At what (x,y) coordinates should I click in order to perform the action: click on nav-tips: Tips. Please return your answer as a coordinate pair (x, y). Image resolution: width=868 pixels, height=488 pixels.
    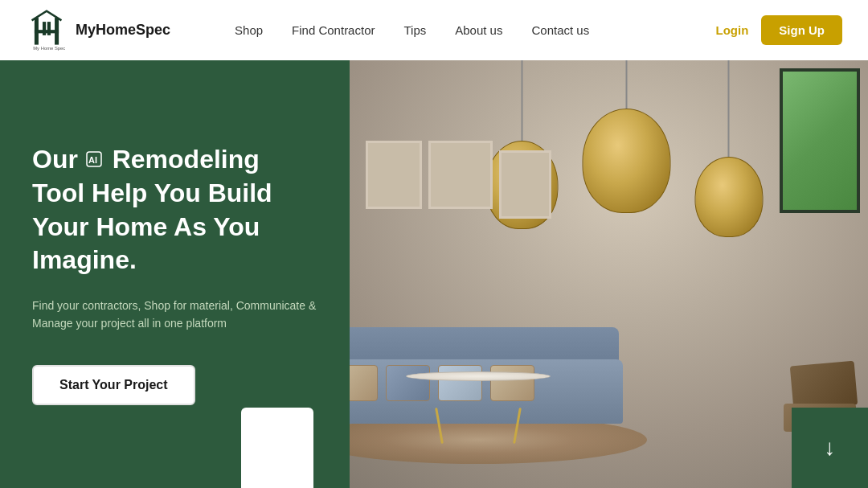
    Looking at the image, I should click on (415, 31).